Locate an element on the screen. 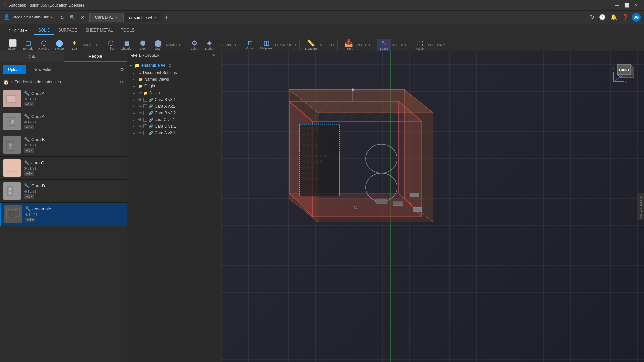  file-item-cara-c: 🔧 cara C 3/31/21 V4 is located at coordinates (64, 168).